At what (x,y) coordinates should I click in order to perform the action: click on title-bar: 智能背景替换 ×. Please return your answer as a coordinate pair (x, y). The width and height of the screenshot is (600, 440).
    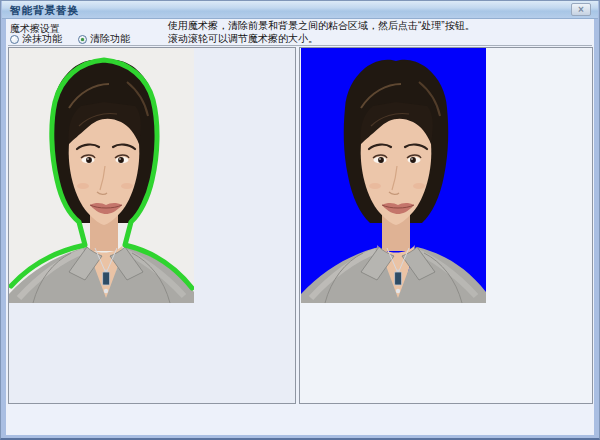
    Looking at the image, I should click on (300, 10).